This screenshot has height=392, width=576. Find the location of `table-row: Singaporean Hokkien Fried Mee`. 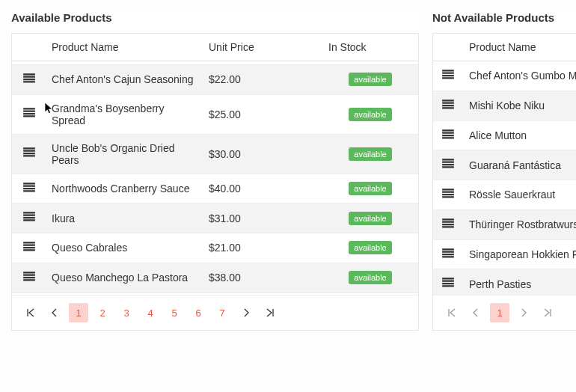

table-row: Singaporean Hokkien Fried Mee is located at coordinates (504, 254).